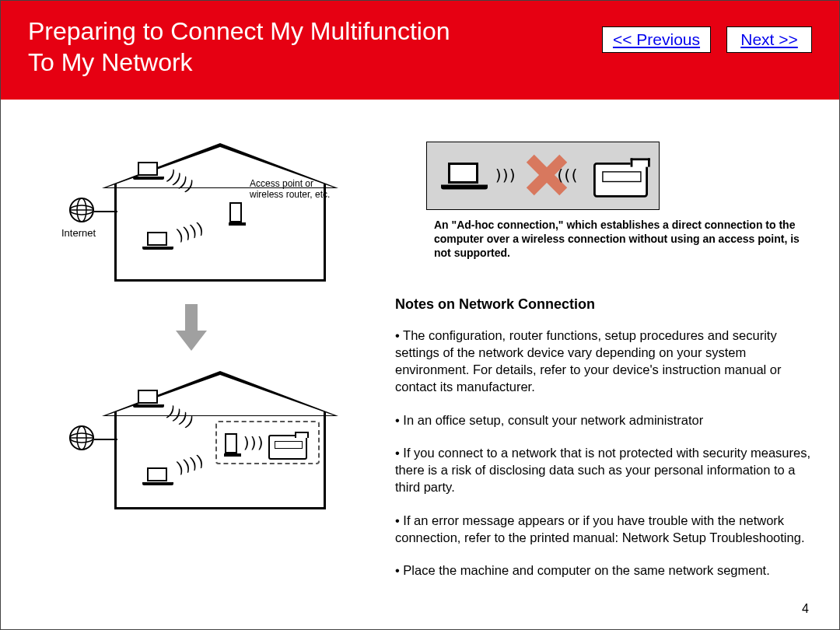 This screenshot has height=630, width=840. What do you see at coordinates (606, 420) in the screenshot?
I see `note-item: • In an office setup, consult your netwo…` at bounding box center [606, 420].